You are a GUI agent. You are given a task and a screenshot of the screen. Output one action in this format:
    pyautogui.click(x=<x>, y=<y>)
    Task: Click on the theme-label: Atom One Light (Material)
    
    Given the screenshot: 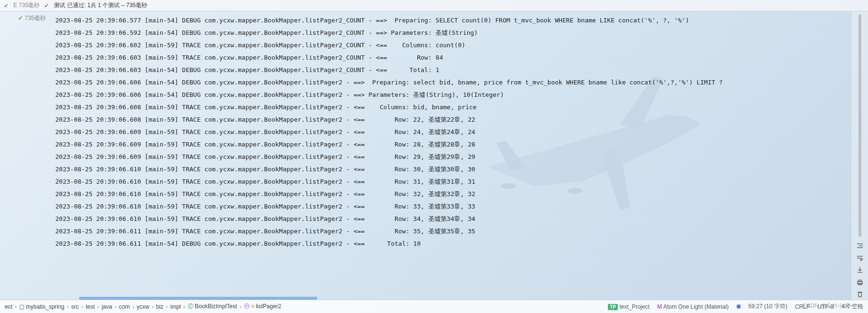 What is the action you would take?
    pyautogui.click(x=696, y=307)
    